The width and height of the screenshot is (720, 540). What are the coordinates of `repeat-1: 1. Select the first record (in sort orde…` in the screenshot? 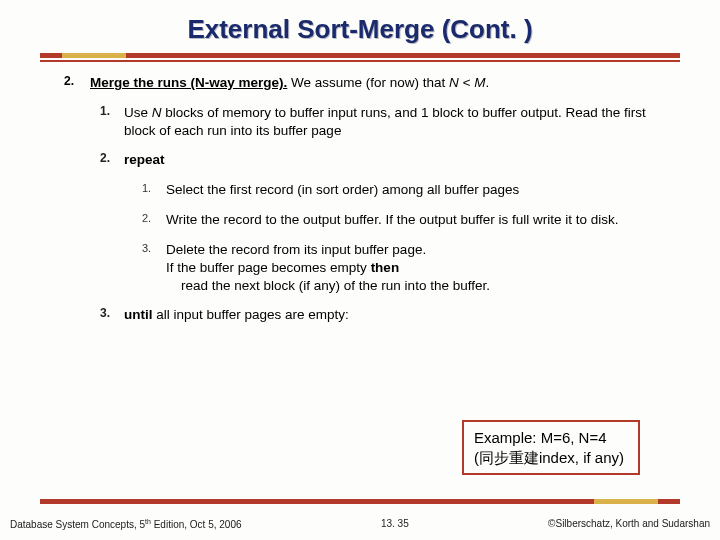 It's located at (399, 190).